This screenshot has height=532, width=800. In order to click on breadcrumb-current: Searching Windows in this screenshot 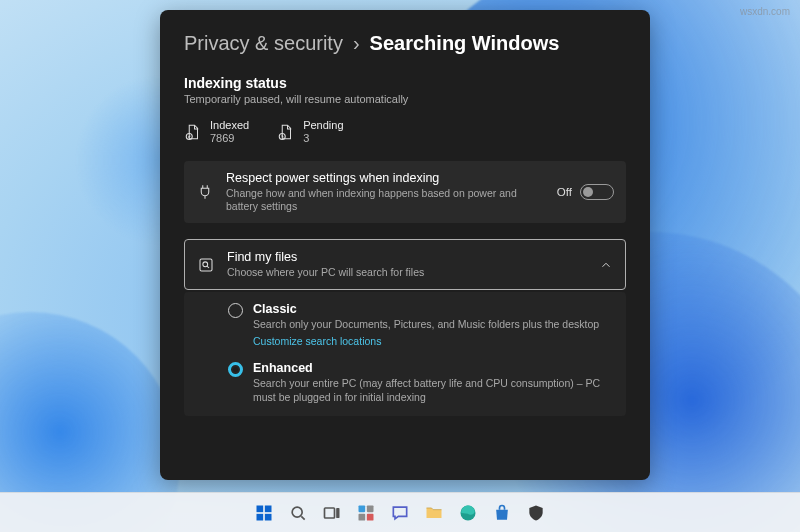, I will do `click(465, 44)`.